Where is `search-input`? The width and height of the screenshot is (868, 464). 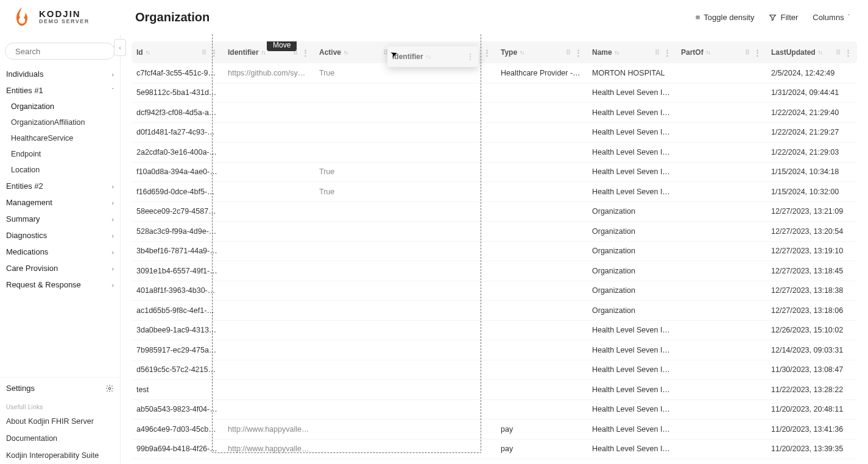 search-input is located at coordinates (66, 51).